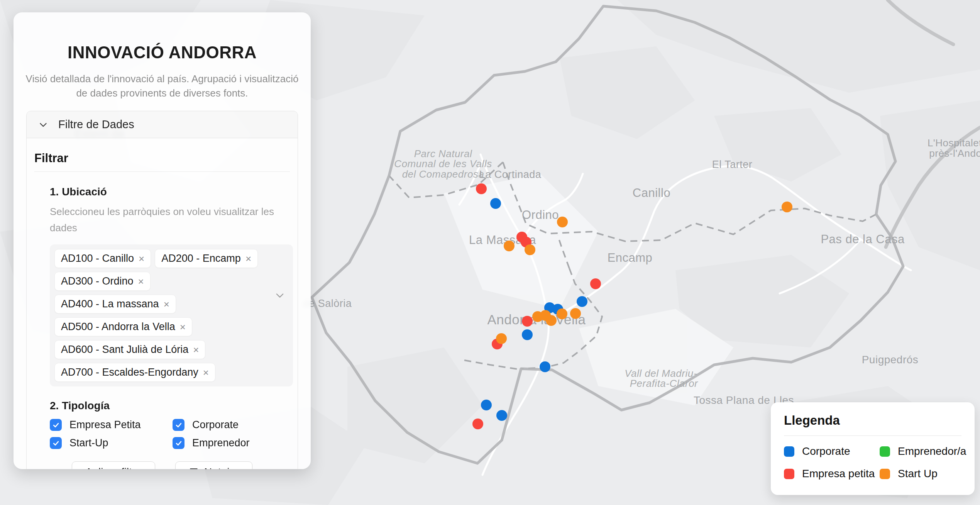 The image size is (980, 505). What do you see at coordinates (130, 372) in the screenshot?
I see `parish-chip-label: AD700 - Escaldes-Engordany` at bounding box center [130, 372].